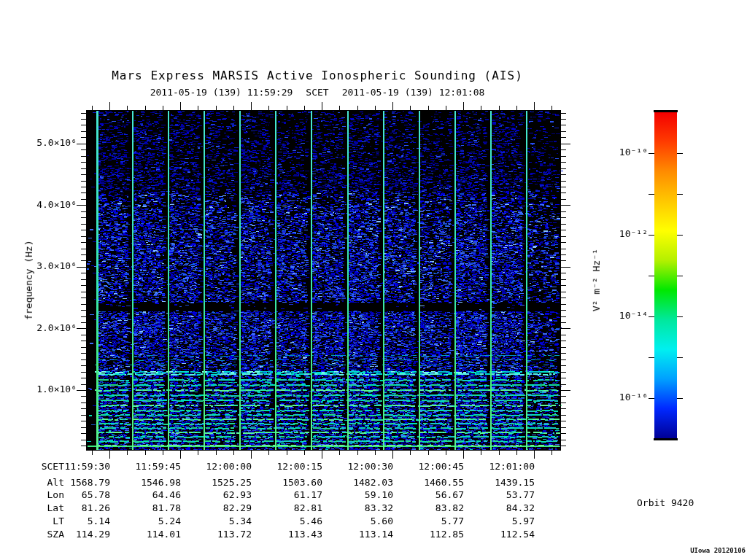  What do you see at coordinates (616, 316) in the screenshot?
I see `colorbar-tick-label: 10⁻¹⁴` at bounding box center [616, 316].